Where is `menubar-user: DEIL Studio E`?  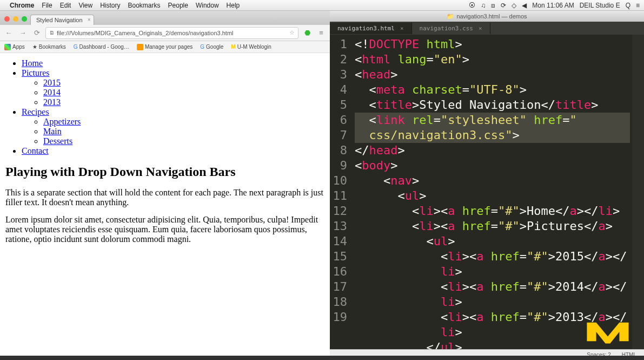 menubar-user: DEIL Studio E is located at coordinates (600, 5).